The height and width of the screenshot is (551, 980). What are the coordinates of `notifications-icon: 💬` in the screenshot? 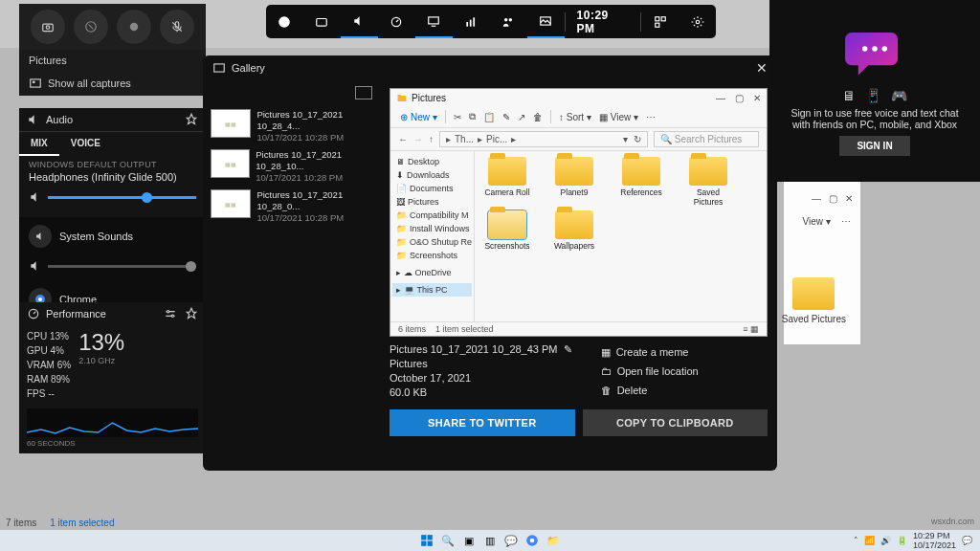 It's located at (967, 540).